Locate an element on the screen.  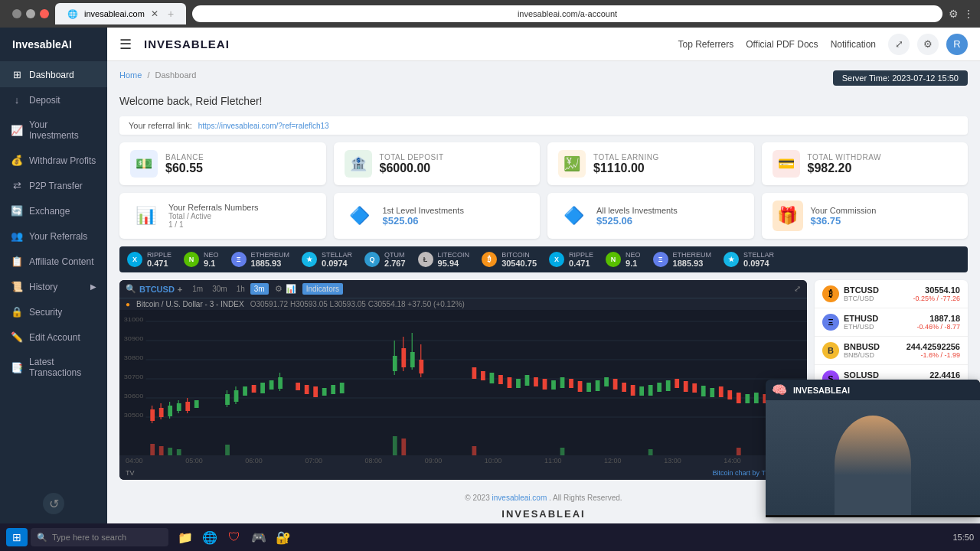
earning-label: TOTAL EARNING is located at coordinates (626, 158).